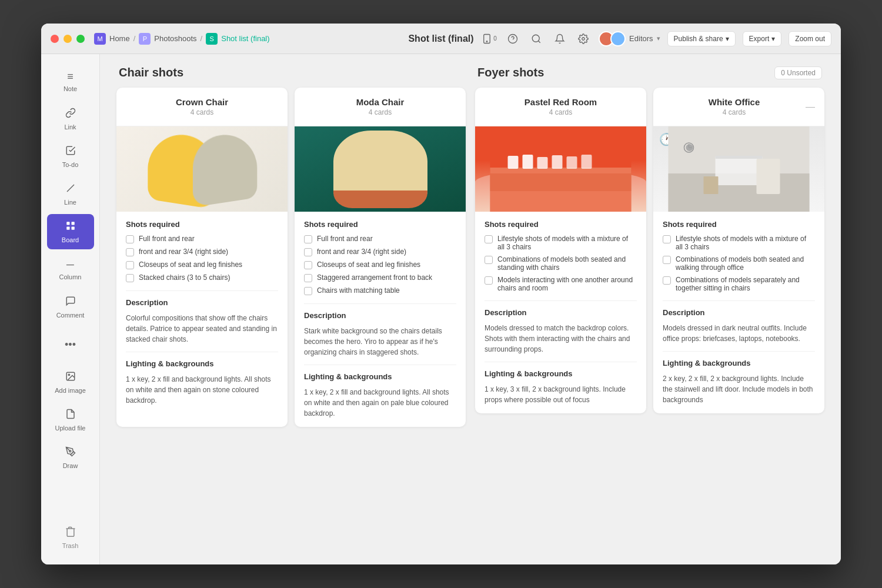 The image size is (882, 588). I want to click on office-header: White Office 4 cards —, so click(739, 107).